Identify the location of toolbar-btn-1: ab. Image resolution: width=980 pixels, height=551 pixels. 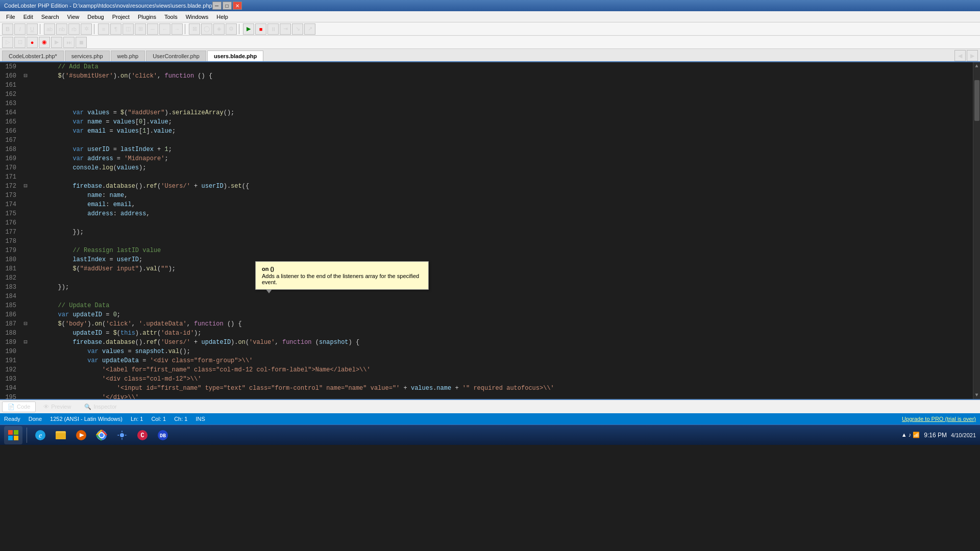
(50, 29).